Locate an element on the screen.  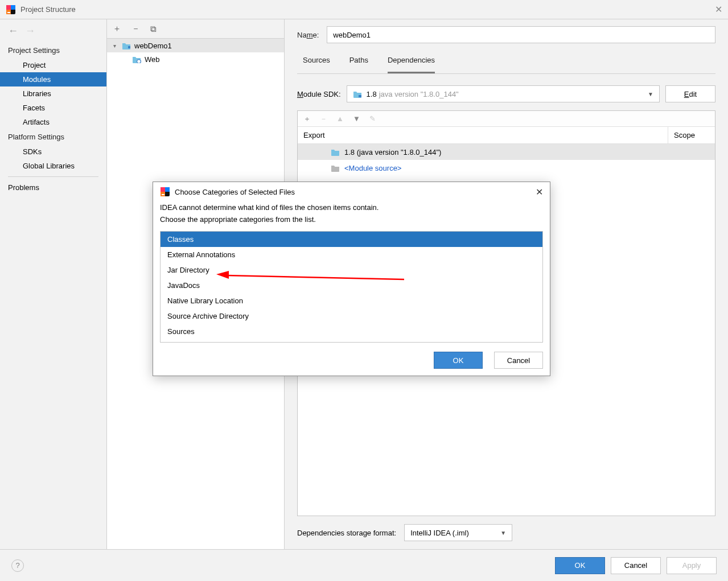
sidebar: ← → Project Settings Project Modules Lib… is located at coordinates (54, 285).